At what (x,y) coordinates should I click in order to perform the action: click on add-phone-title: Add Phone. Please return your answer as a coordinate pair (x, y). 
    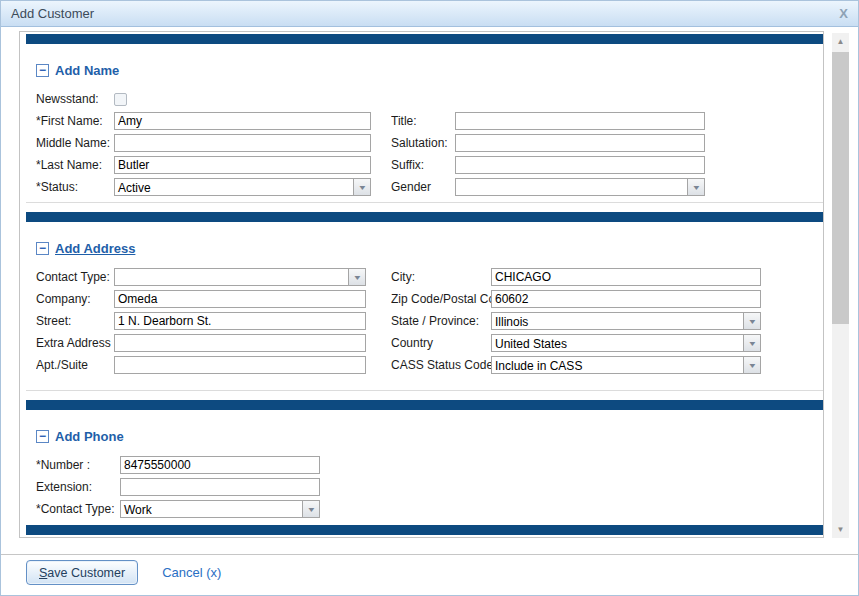
    Looking at the image, I should click on (90, 436).